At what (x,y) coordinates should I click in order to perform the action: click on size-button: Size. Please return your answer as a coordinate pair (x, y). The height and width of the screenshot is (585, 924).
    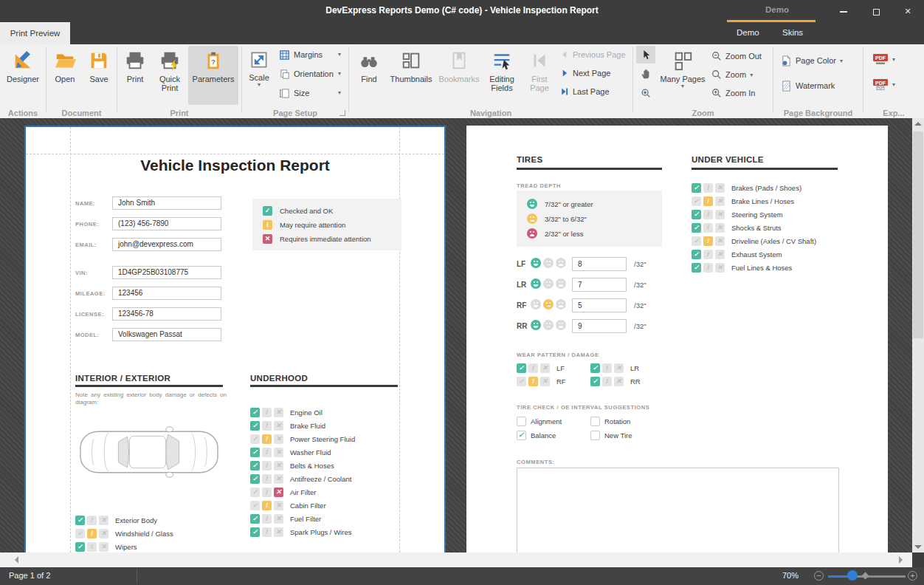
    Looking at the image, I should click on (294, 93).